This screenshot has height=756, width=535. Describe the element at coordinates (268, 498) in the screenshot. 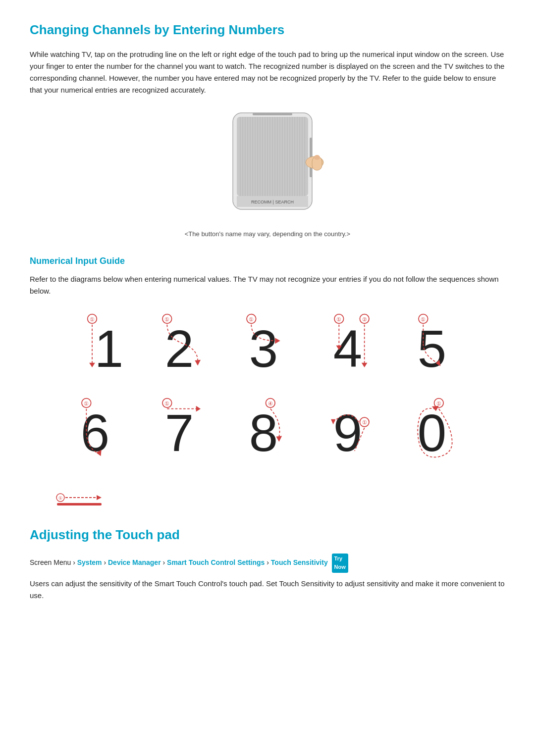

I see `extra-arrow-row: ①` at that location.